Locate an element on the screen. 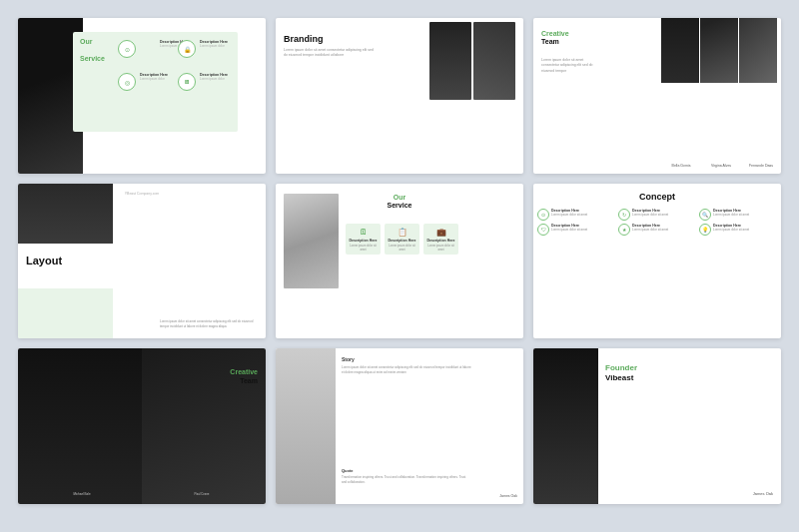  ct-images is located at coordinates (142, 426).